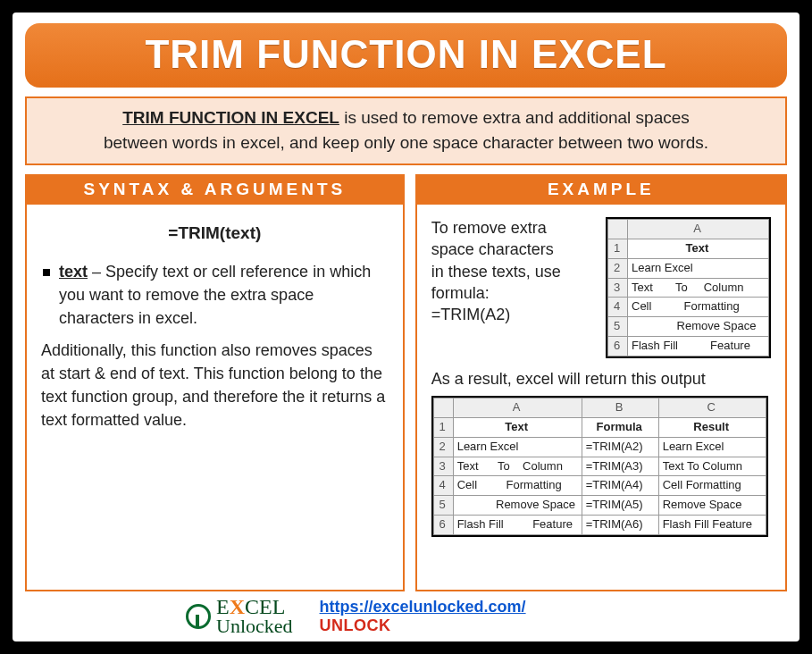 This screenshot has width=812, height=654. What do you see at coordinates (601, 379) in the screenshot?
I see `example-result-line: As a result, excel will return this outp…` at bounding box center [601, 379].